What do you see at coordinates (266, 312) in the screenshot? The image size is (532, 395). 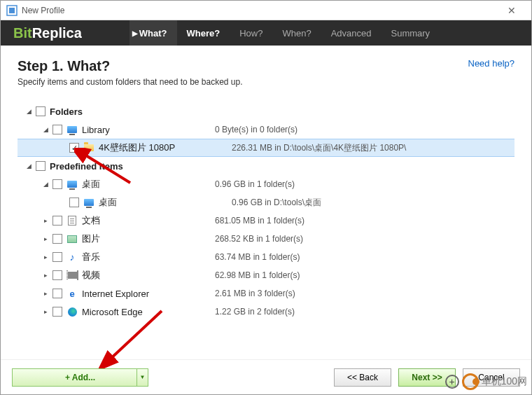 I see `tree-item-edge: ▸ Microsoft Edge 1.22 GB in 2 folder(s)` at bounding box center [266, 312].